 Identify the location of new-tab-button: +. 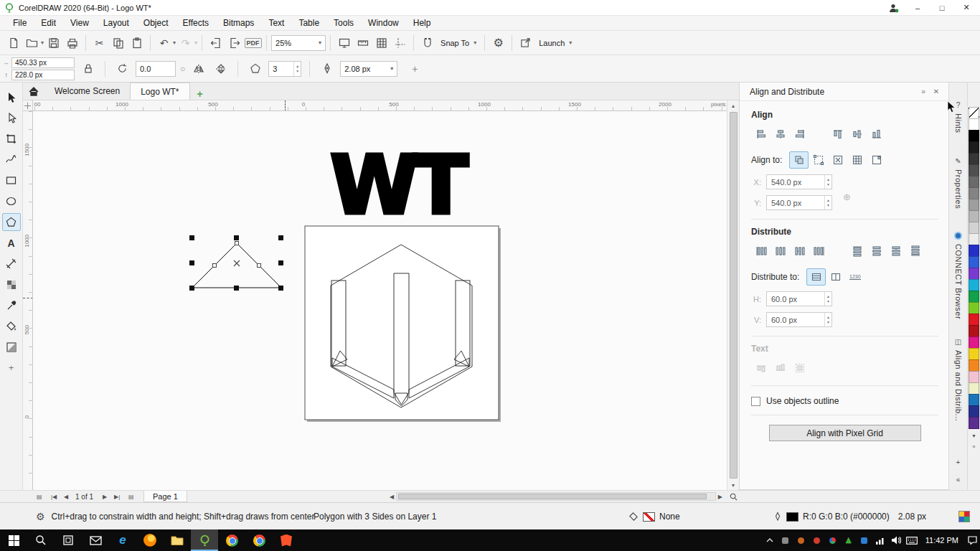
(200, 94).